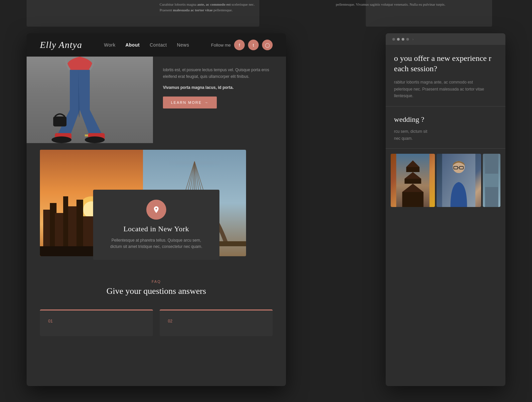 This screenshot has height=402, width=532. I want to click on faq-card-2-number: 02, so click(216, 321).